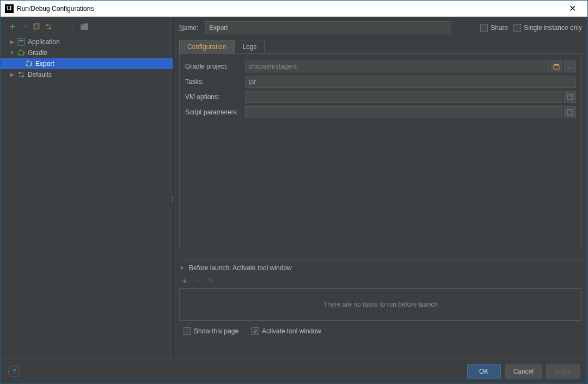  I want to click on gradle-run-icon, so click(29, 64).